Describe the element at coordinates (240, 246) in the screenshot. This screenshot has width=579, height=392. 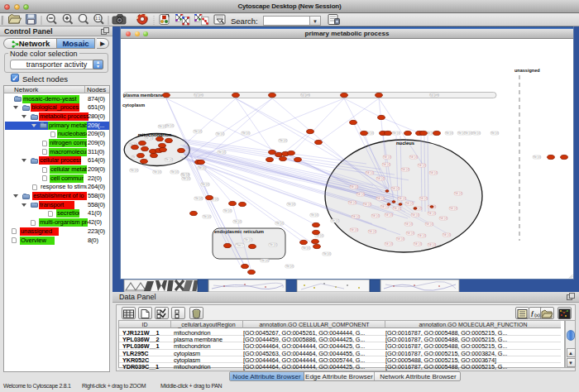
I see `svg-text: Ymr c` at that location.